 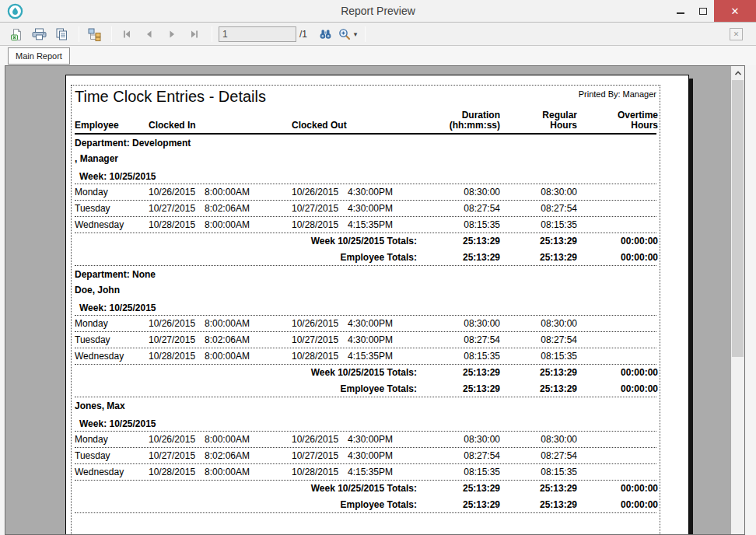 I want to click on col-duration: Duration(hh:mm:ss), so click(x=465, y=121).